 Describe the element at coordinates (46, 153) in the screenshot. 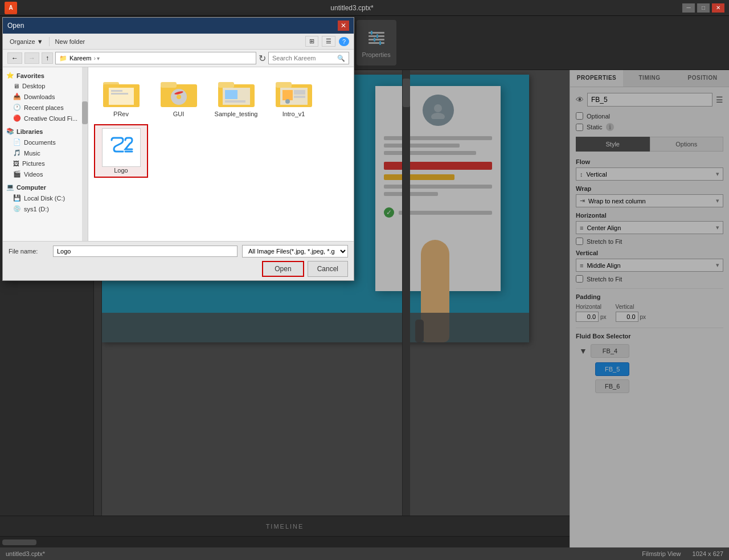

I see `sidebar-item-music: 🎵 Music` at that location.